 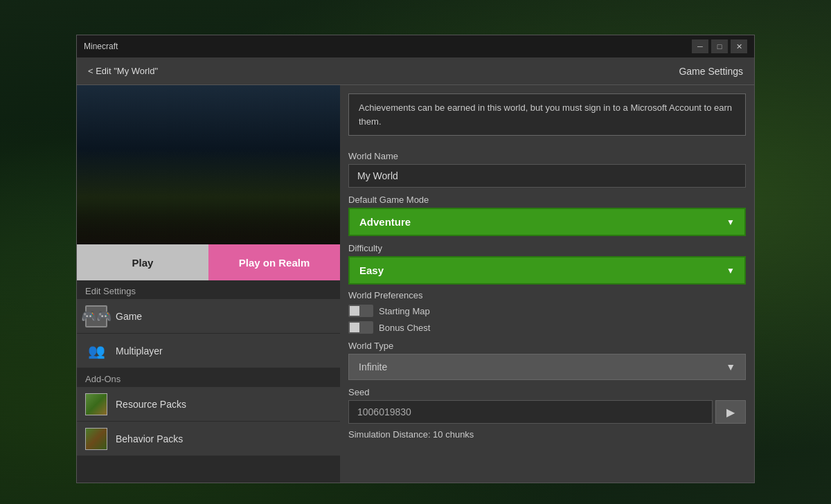 What do you see at coordinates (96, 316) in the screenshot?
I see `game-icon: 🎮` at bounding box center [96, 316].